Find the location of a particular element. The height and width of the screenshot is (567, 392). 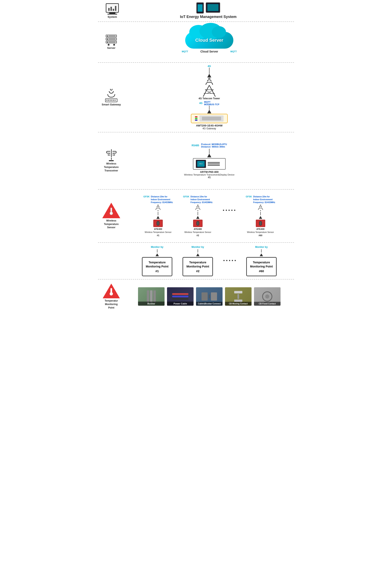

sensor-col-1: GFSK Distance:10m forIndoor EnvironmentF… is located at coordinates (158, 216).